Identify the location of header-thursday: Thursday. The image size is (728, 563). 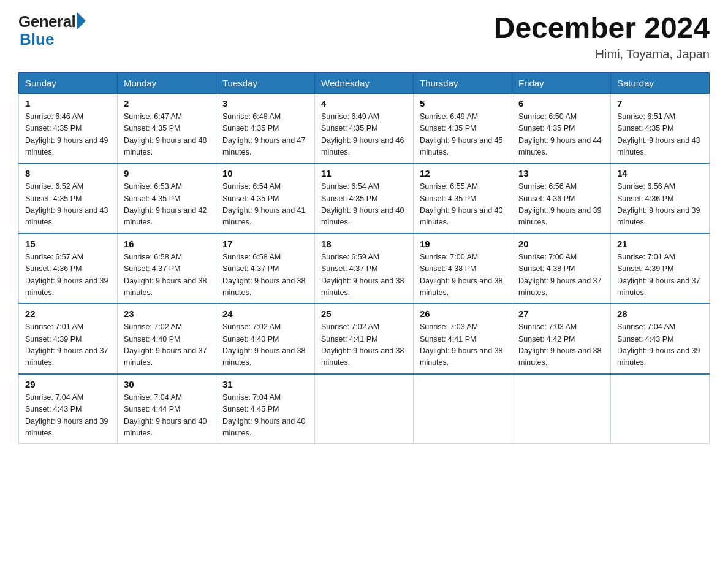
(463, 83).